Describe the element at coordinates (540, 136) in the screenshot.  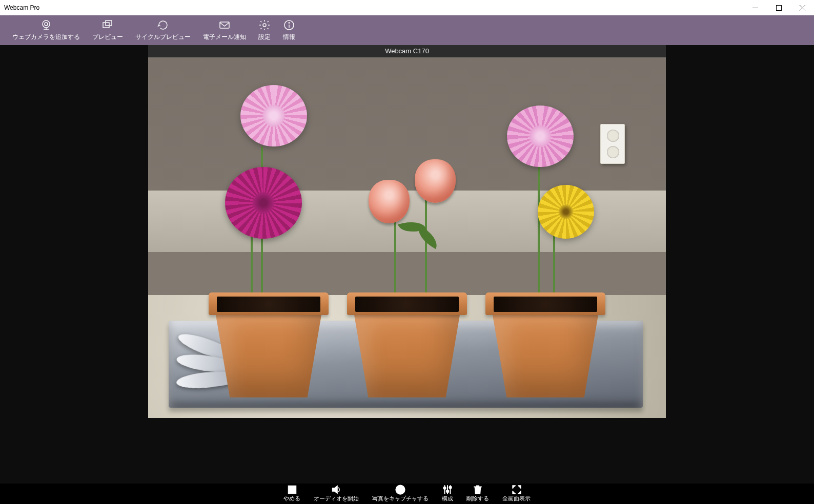
I see `flower-pink-daisy-right` at that location.